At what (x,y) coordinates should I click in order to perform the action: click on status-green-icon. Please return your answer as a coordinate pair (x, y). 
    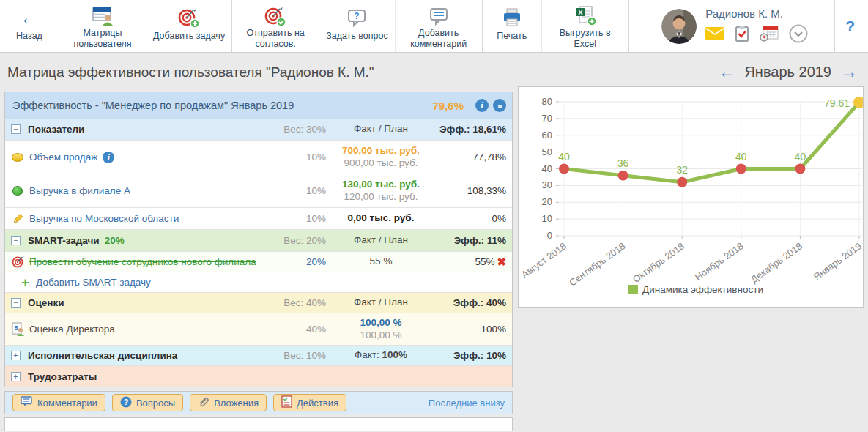
    Looking at the image, I should click on (18, 191).